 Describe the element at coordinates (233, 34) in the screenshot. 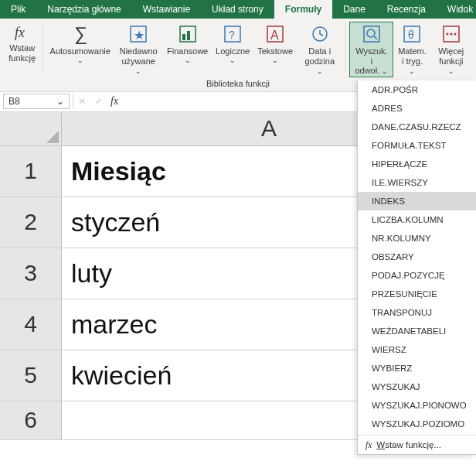

I see `logical-icon: ?` at that location.